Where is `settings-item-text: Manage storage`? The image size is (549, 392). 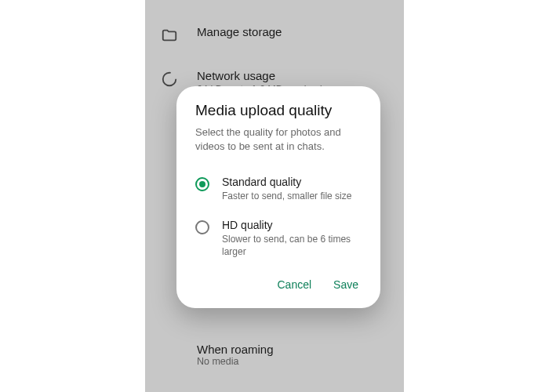 settings-item-text: Manage storage is located at coordinates (239, 31).